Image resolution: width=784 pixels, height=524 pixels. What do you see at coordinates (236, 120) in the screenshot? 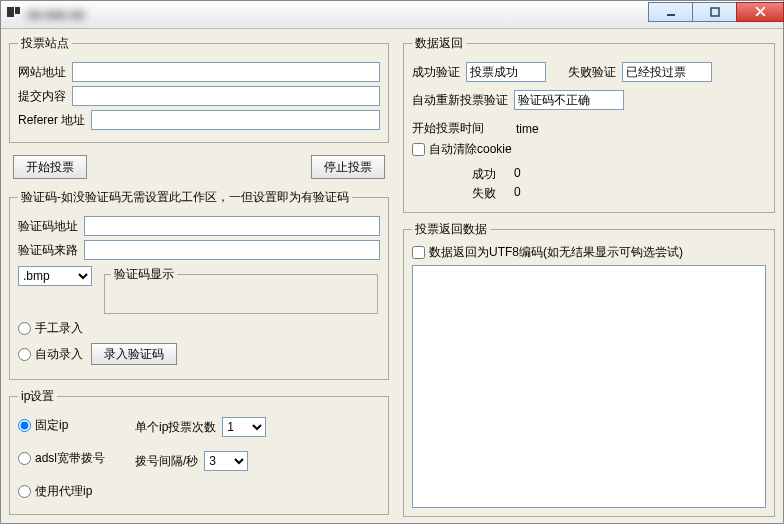
I see `referer-input` at bounding box center [236, 120].